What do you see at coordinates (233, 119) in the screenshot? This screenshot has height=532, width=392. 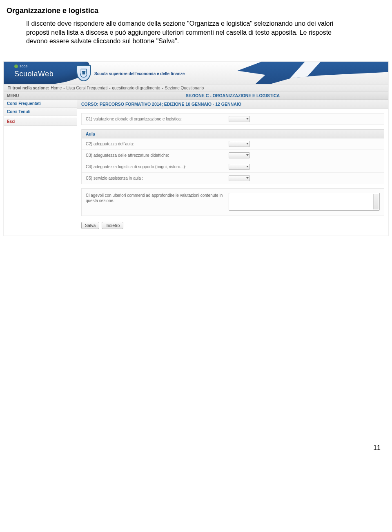 I see `question-box-c1: C1) valutazione globale di organizzazion…` at bounding box center [233, 119].